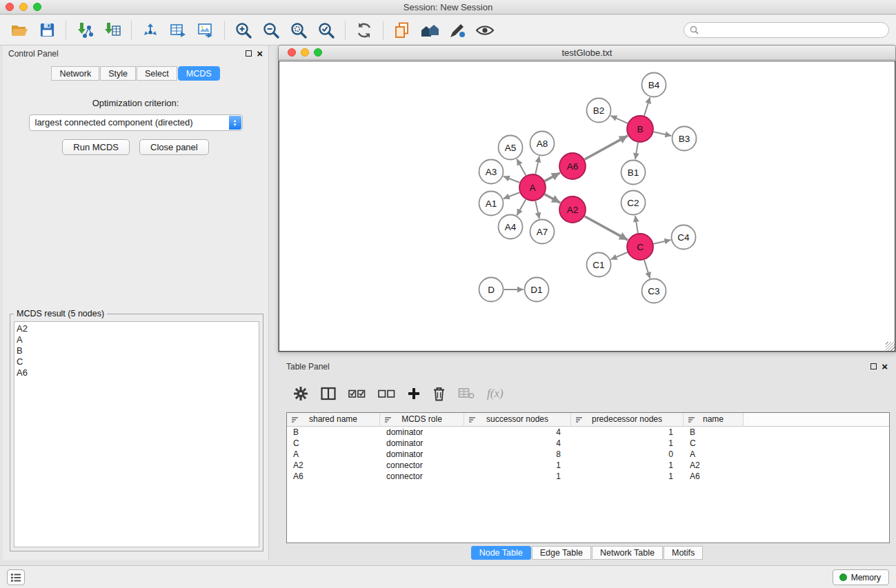 The height and width of the screenshot is (588, 896). What do you see at coordinates (466, 394) in the screenshot?
I see `delete-table-button` at bounding box center [466, 394].